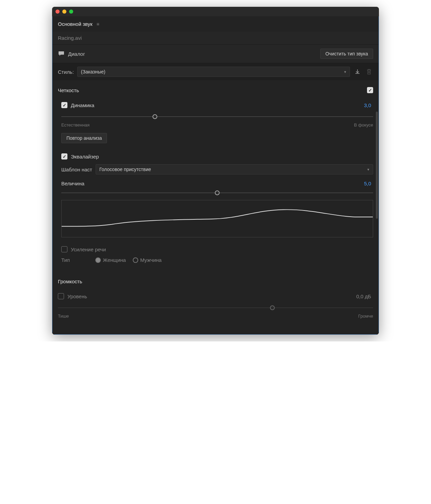  Describe the element at coordinates (63, 316) in the screenshot. I see `level-left-label: Тише` at that location.